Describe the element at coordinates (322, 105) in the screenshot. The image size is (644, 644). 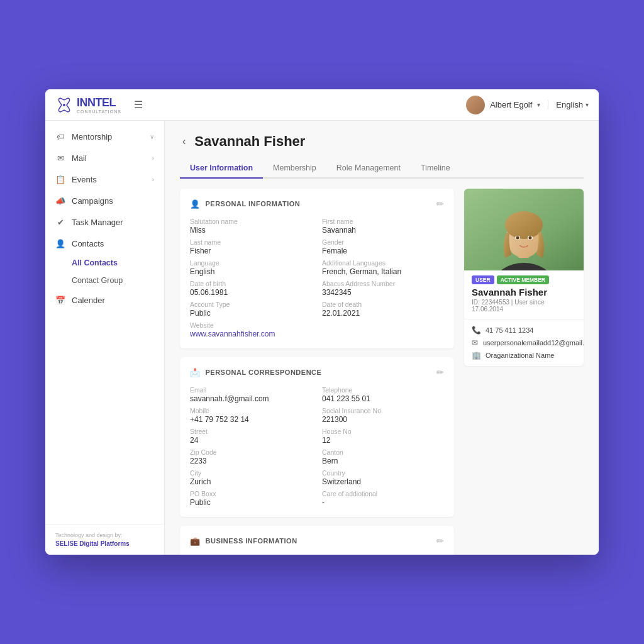
I see `app-header: INNTEL CONSULTATIONS ☰ Albert Egolf ▾ En…` at that location.